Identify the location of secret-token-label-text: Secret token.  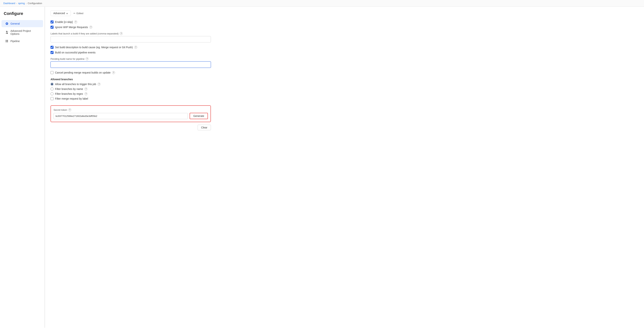
(60, 110).